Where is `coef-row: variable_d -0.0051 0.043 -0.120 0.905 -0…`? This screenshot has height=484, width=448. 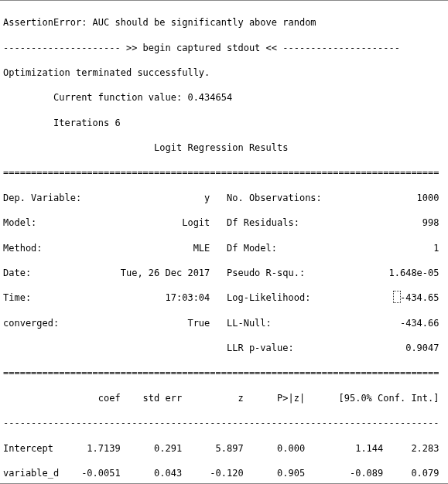 coef-row: variable_d -0.0051 0.043 -0.120 0.905 -0… is located at coordinates (224, 473).